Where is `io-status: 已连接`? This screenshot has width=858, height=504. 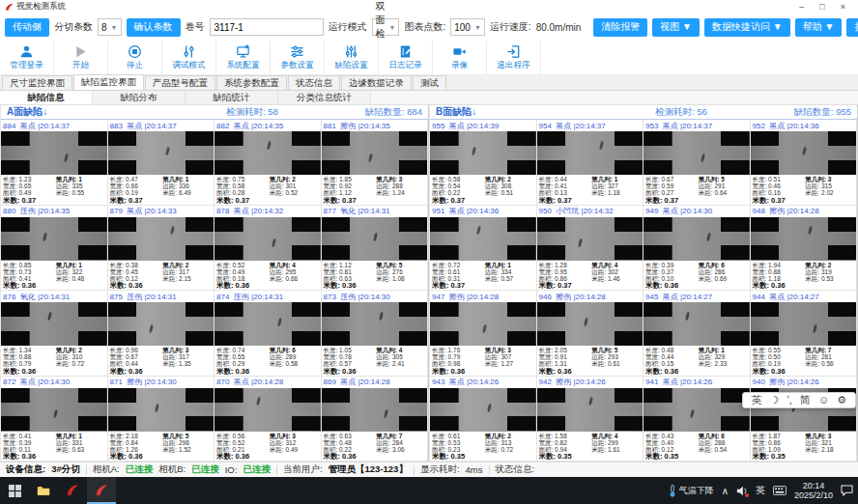
io-status: 已连接 is located at coordinates (257, 469).